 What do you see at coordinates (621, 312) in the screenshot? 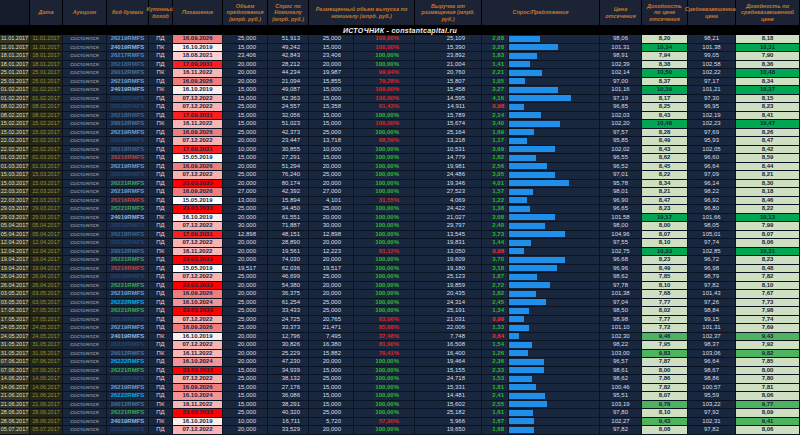
I see `cell-cutoff-price: 98,50` at bounding box center [621, 312].